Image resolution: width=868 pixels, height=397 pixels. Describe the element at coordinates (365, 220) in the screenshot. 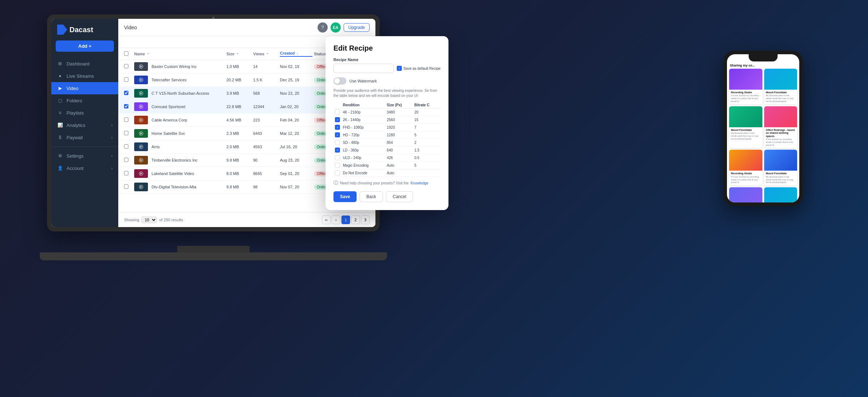

I see `page-3-button: 3` at that location.